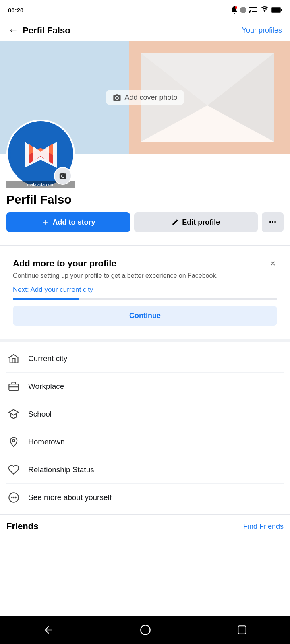  I want to click on workplace-label: Workplace, so click(46, 386).